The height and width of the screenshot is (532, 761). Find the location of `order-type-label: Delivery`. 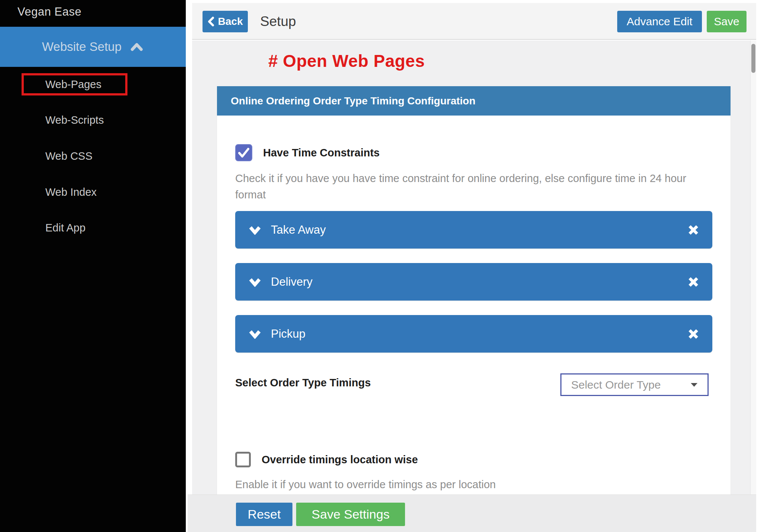

order-type-label: Delivery is located at coordinates (475, 282).